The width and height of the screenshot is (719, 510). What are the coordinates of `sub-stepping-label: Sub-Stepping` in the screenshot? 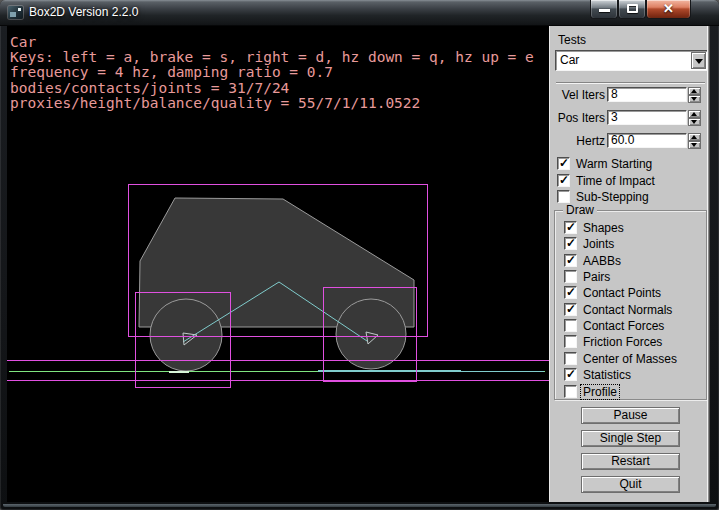 It's located at (612, 197).